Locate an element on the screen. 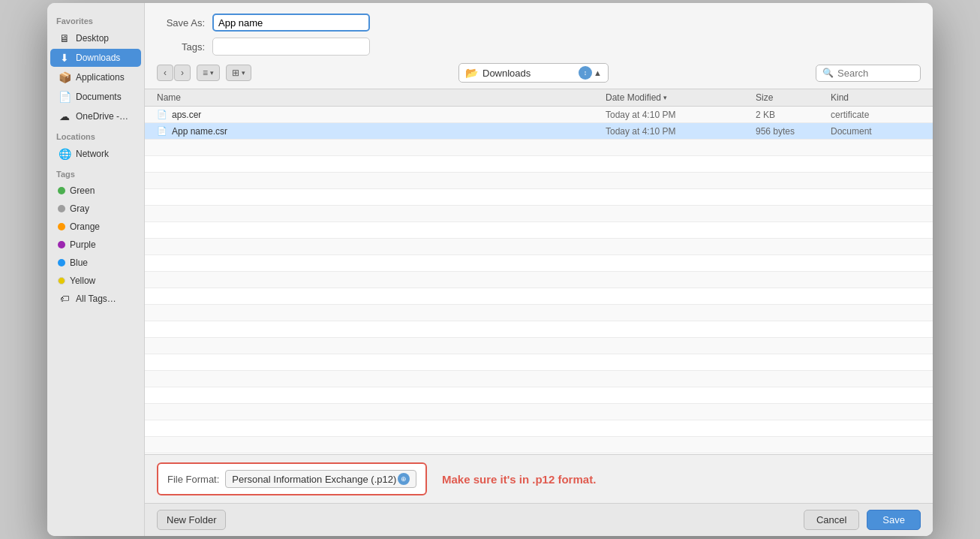 The width and height of the screenshot is (980, 539). file-format-label: File Format: is located at coordinates (194, 479).